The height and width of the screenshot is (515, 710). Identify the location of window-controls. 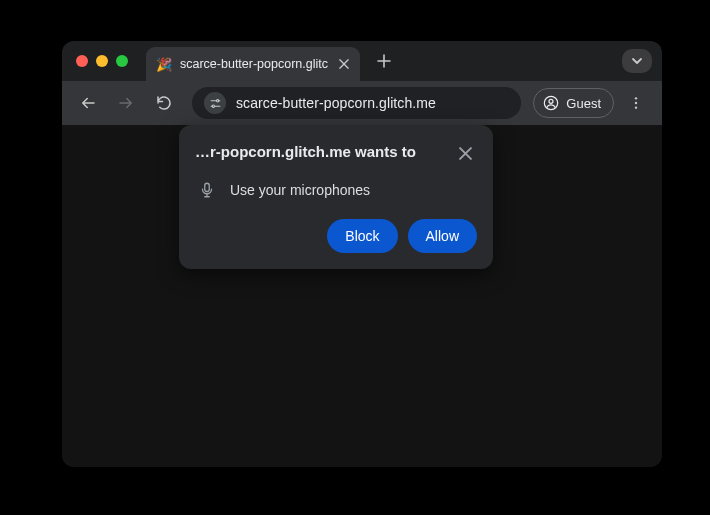
(102, 61).